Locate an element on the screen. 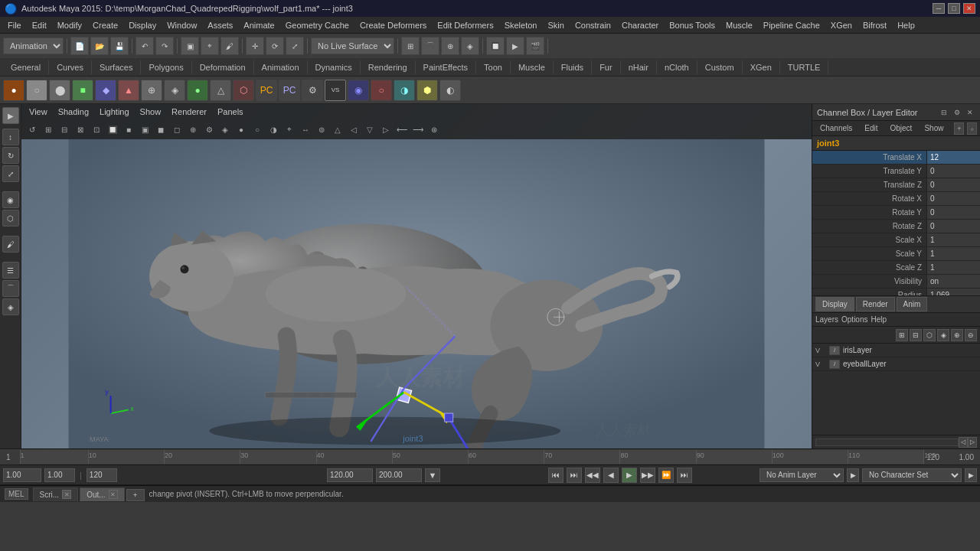 This screenshot has height=551, width=980. shelf-tab-fur: Fur is located at coordinates (606, 67).